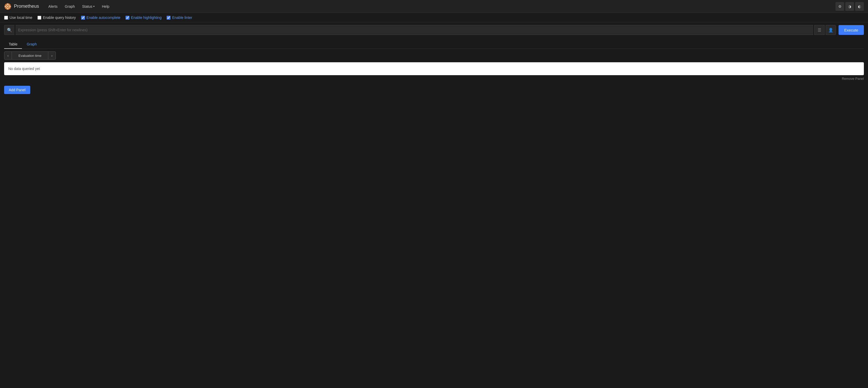  I want to click on prometheus-logo, so click(8, 6).